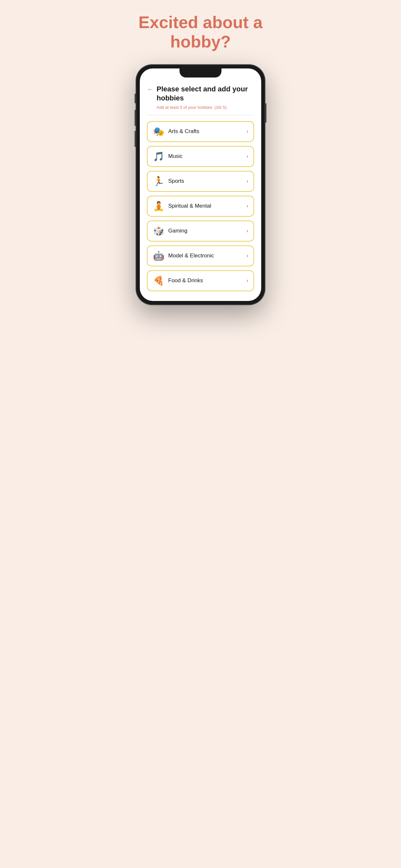 This screenshot has width=401, height=868. What do you see at coordinates (201, 32) in the screenshot?
I see `hero-title: Excited about a hobby?` at bounding box center [201, 32].